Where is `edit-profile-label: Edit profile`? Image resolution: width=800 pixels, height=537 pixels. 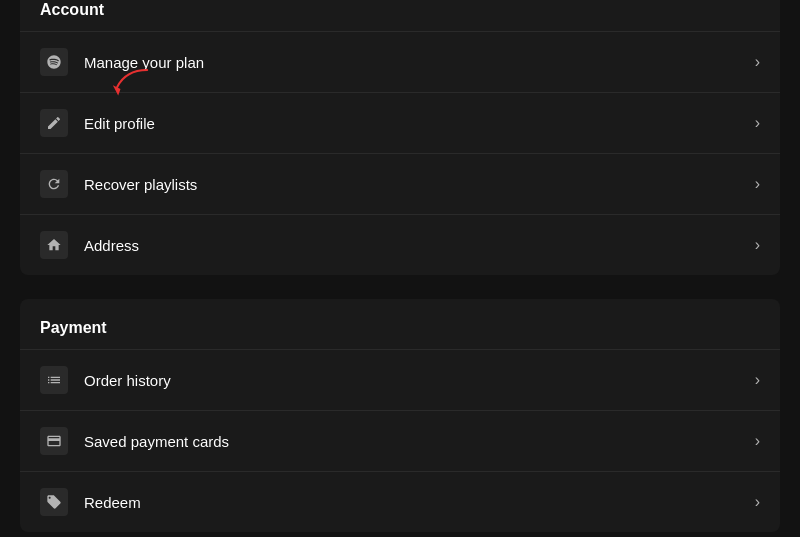
edit-profile-label: Edit profile is located at coordinates (120, 124).